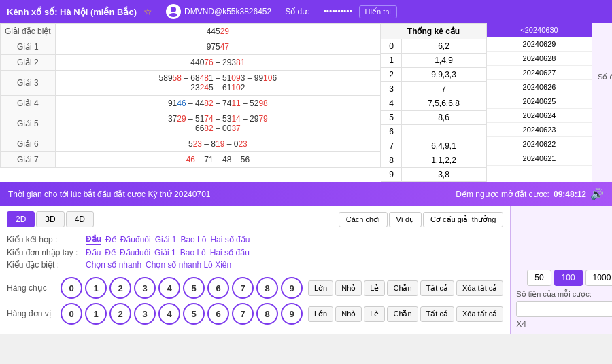 The height and width of the screenshot is (364, 612). Describe the element at coordinates (148, 12) in the screenshot. I see `star-icon: ☆` at that location.